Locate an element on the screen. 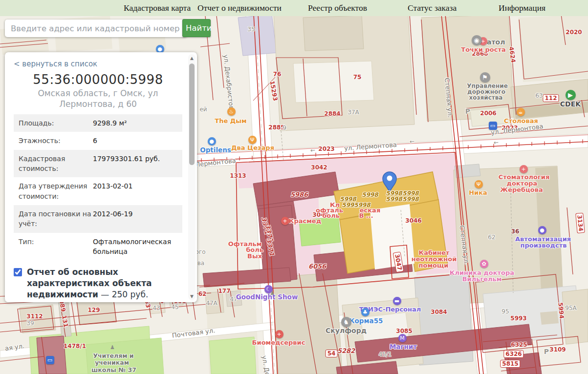  detail-row-area: Площадь: 9298.9 м² is located at coordinates (98, 123).